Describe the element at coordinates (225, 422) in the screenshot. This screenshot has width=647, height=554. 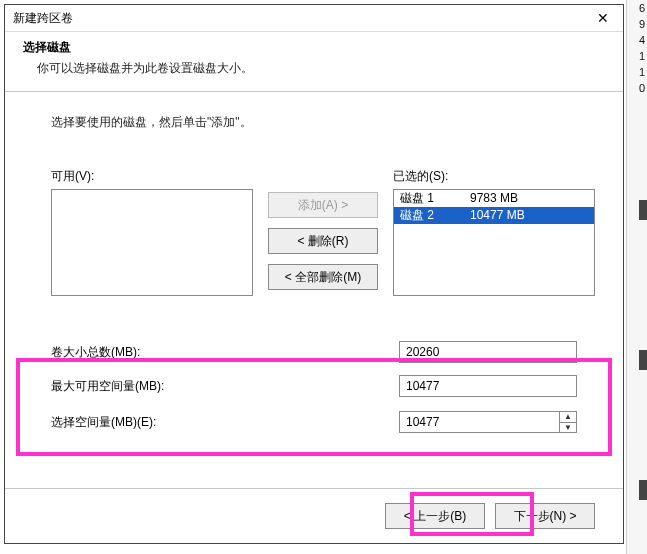
I see `select-space-label: 选择空间量(MB)(E):` at that location.